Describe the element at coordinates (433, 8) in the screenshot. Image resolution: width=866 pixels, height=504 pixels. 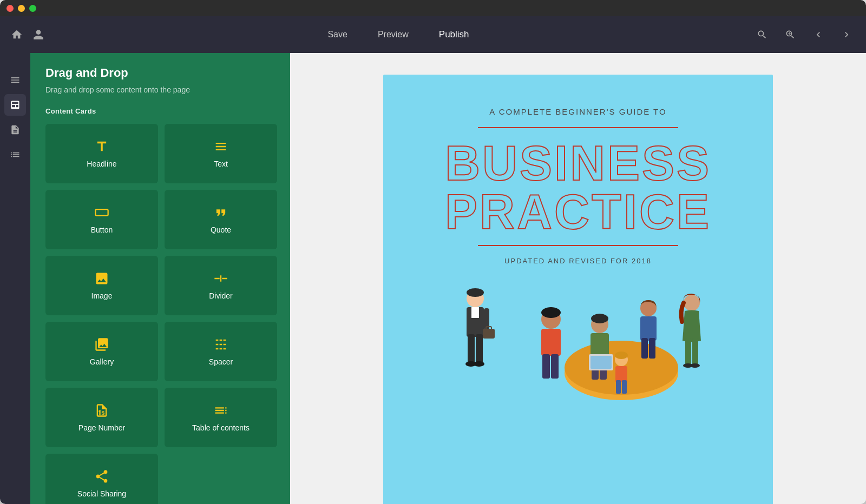
I see `title-bar` at that location.